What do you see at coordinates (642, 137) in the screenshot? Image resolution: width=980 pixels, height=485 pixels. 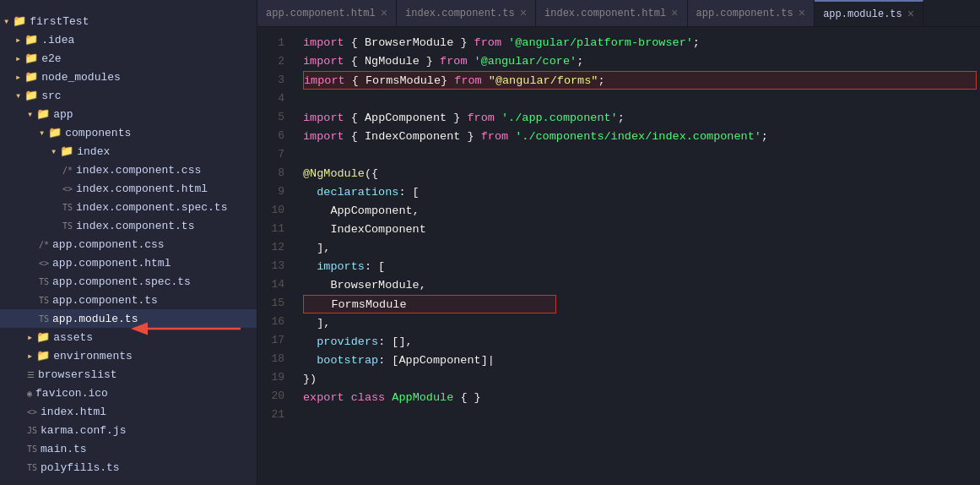 I see `code-line-6: import { IndexComponent } from './compon…` at bounding box center [642, 137].